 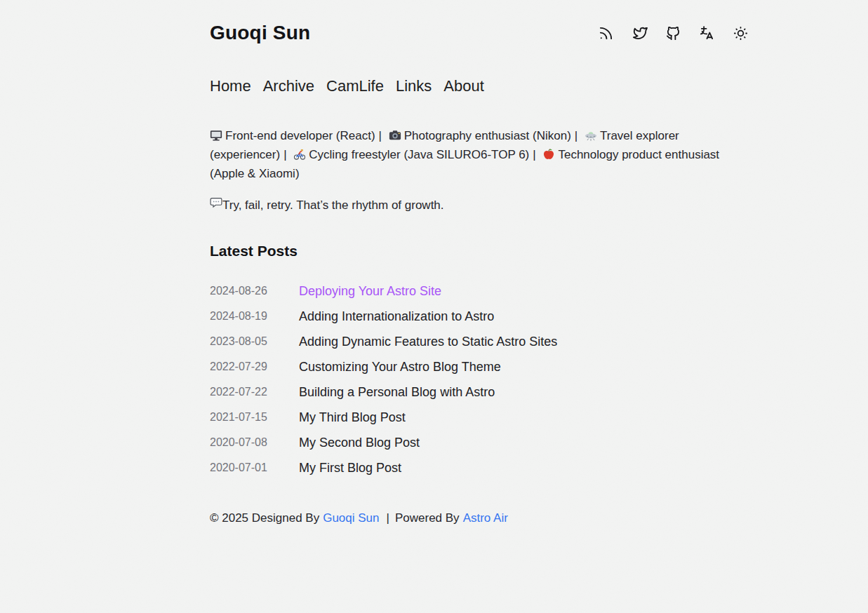 I want to click on post-row: 2020-07-01 My First Blog Post, so click(x=479, y=468).